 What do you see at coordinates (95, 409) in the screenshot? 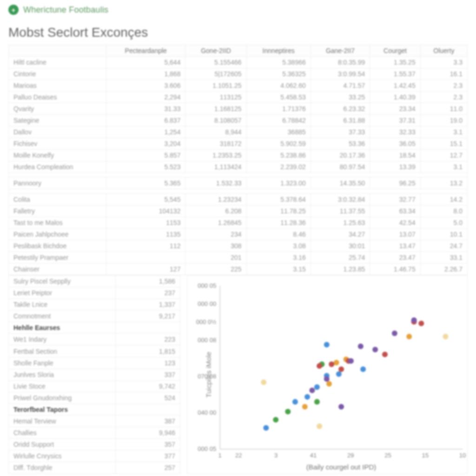
I see `table-row: Terorfbeal Tapors` at bounding box center [95, 409].